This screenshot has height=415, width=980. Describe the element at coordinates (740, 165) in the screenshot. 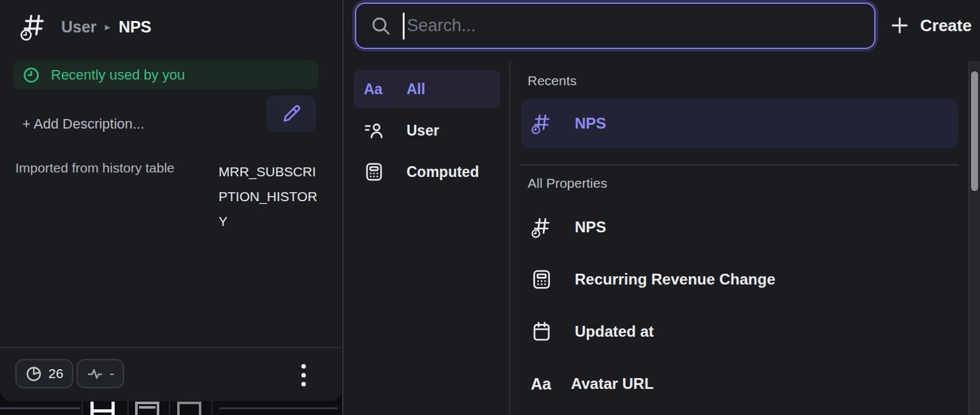

I see `section-divider` at that location.